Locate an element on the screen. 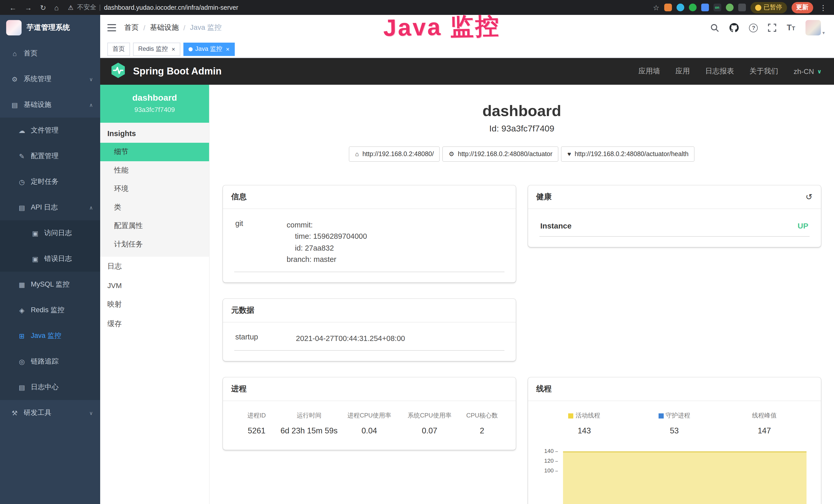 This screenshot has width=834, height=504. sba-nav-about: 关于我们 is located at coordinates (764, 71).